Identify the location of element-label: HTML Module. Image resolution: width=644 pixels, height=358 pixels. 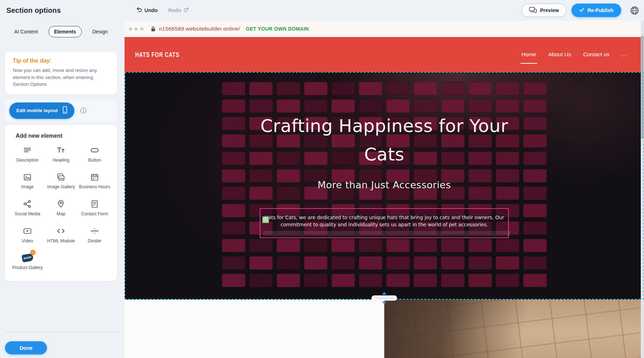
(61, 241).